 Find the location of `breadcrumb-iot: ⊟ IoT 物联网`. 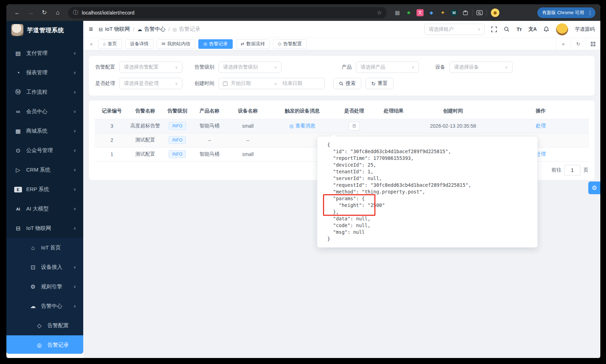

breadcrumb-iot: ⊟ IoT 物联网 is located at coordinates (114, 29).